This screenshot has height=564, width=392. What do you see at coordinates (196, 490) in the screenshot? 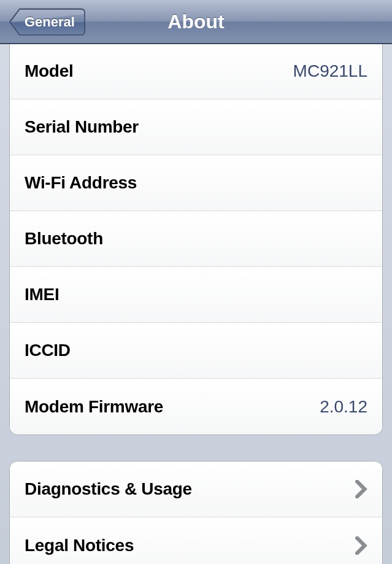
I see `row-diagnostics-usage: Diagnostics & Usage` at bounding box center [196, 490].